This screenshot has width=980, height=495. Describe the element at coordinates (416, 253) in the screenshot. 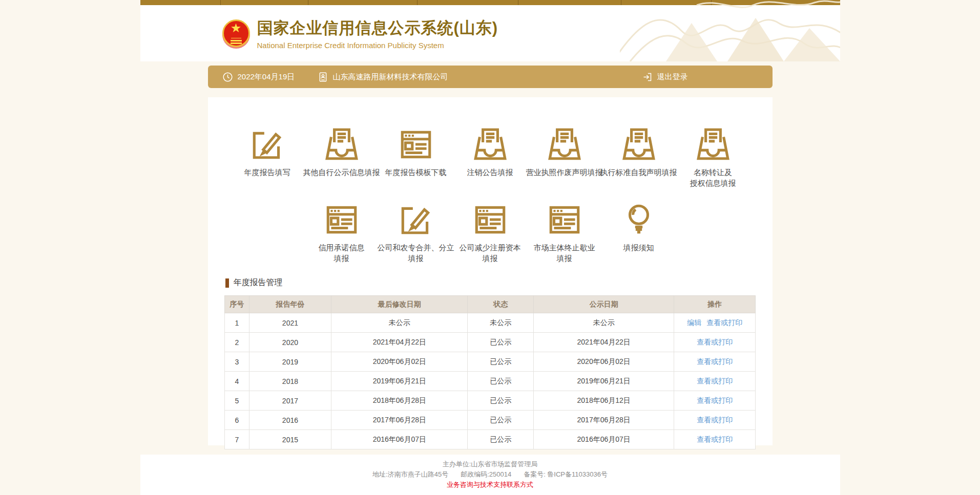

I see `quick-action-label: 公司和农专合并、分立填报` at that location.